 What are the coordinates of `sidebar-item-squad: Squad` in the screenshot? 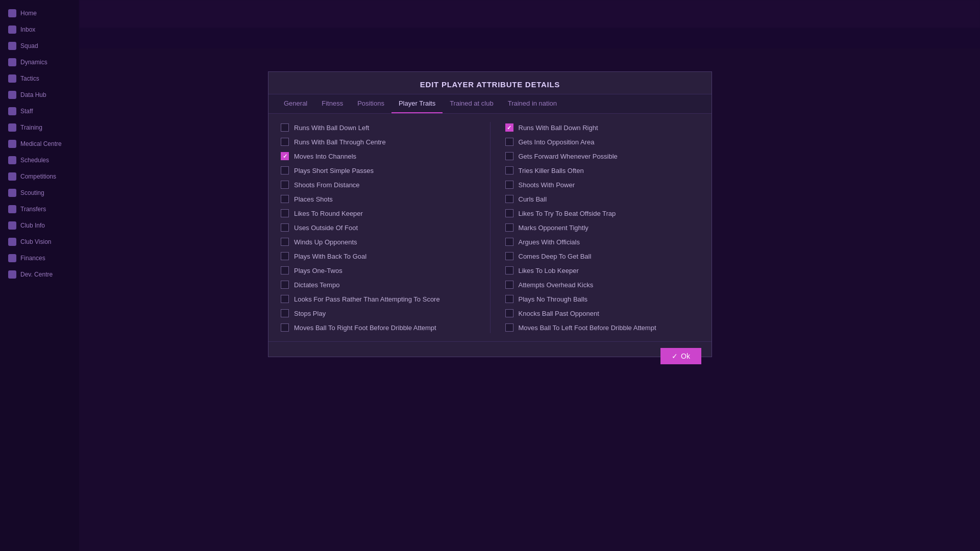 It's located at (40, 46).